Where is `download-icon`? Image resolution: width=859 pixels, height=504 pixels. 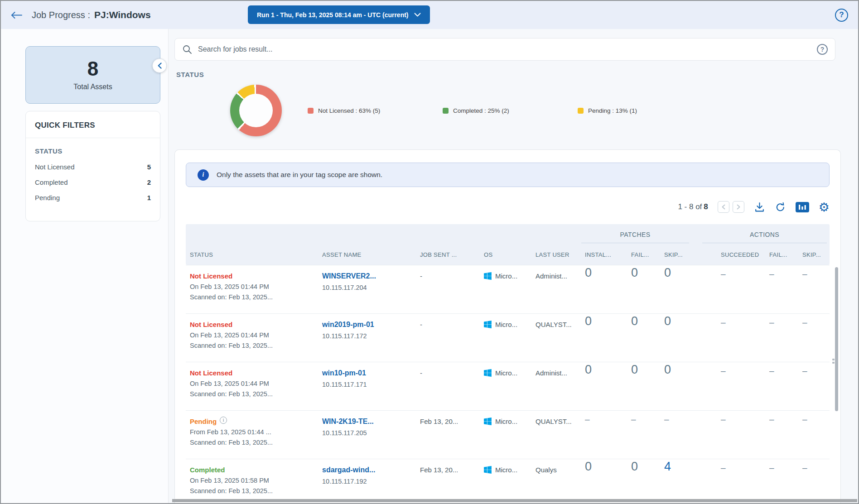
download-icon is located at coordinates (759, 207).